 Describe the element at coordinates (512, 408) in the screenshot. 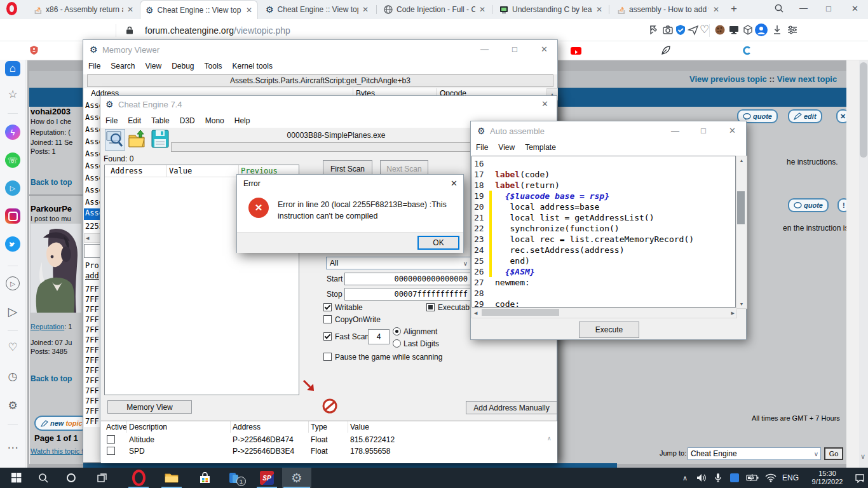

I see `add-address-manually-button: Add Address Manually` at that location.